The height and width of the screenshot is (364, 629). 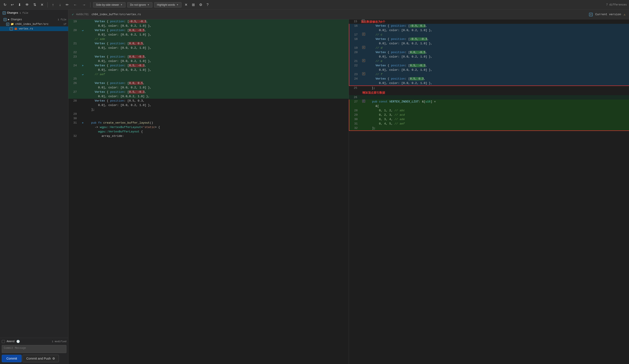 What do you see at coordinates (109, 5) in the screenshot?
I see `side-by-side-button: Side-by-side viewer ▼` at bounding box center [109, 5].